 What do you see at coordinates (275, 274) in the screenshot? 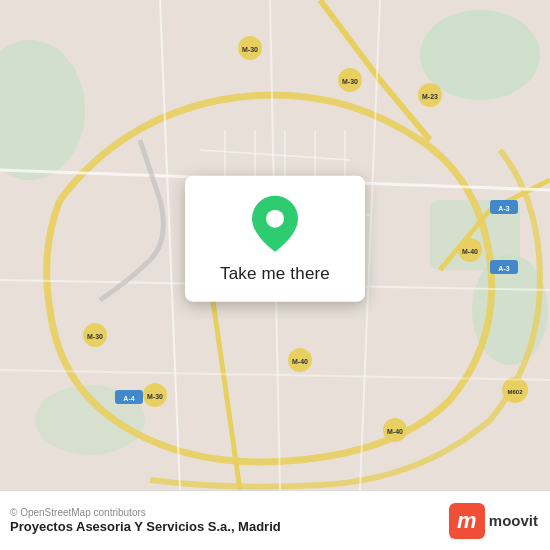
I see `take-me-there-button: Take me there` at bounding box center [275, 274].